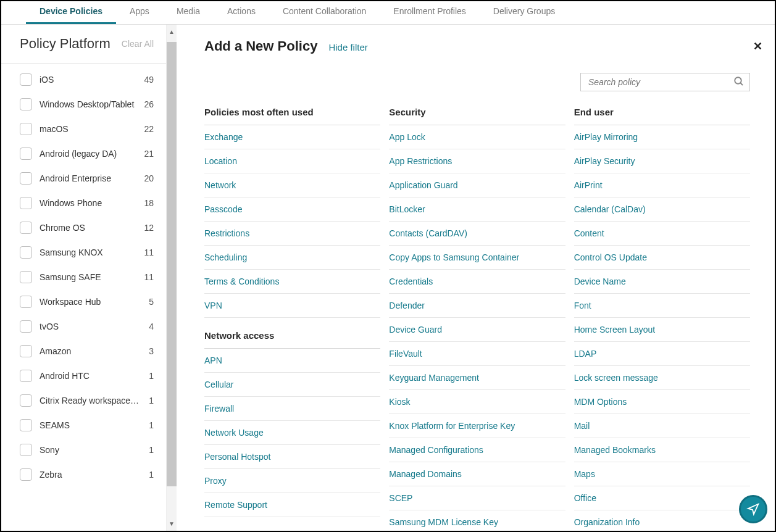  I want to click on hide-filter-link: Hide filter, so click(348, 47).